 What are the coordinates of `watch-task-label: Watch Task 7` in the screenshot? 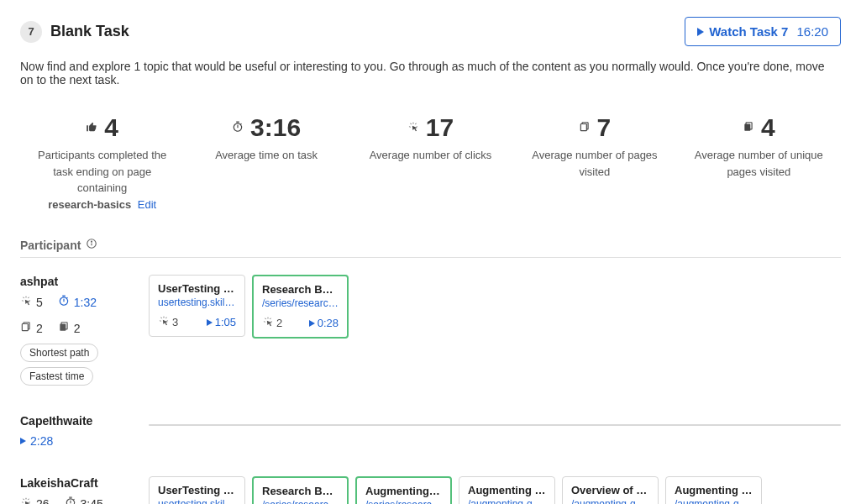 It's located at (748, 32).